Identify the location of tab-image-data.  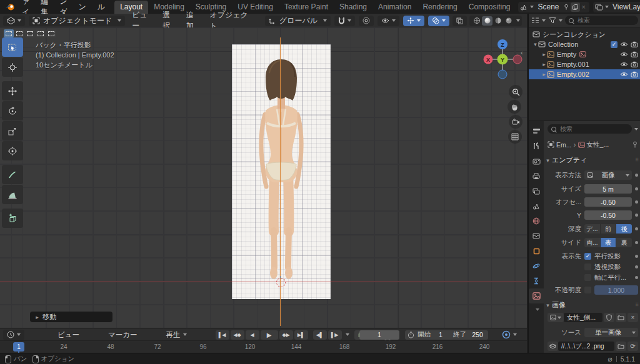
(536, 296).